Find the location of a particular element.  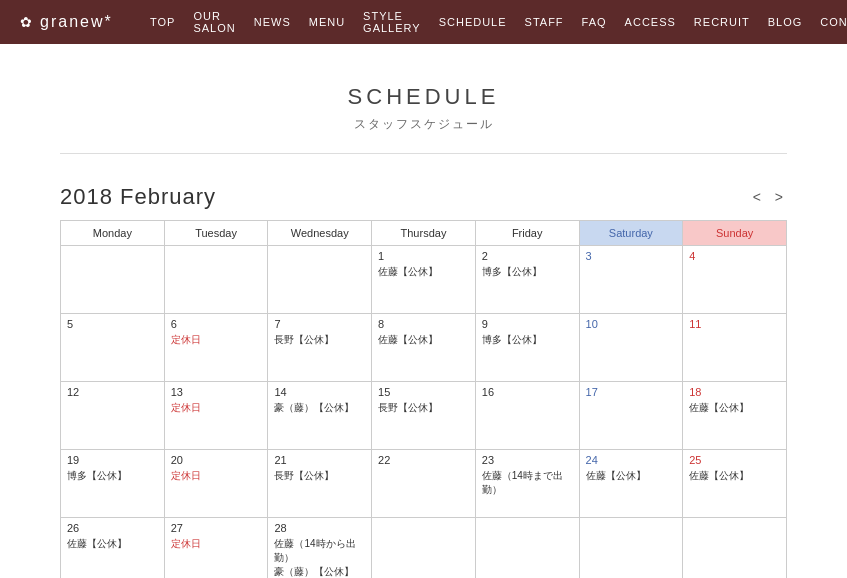

calendar-cell: 21長野【公休】 is located at coordinates (320, 484).